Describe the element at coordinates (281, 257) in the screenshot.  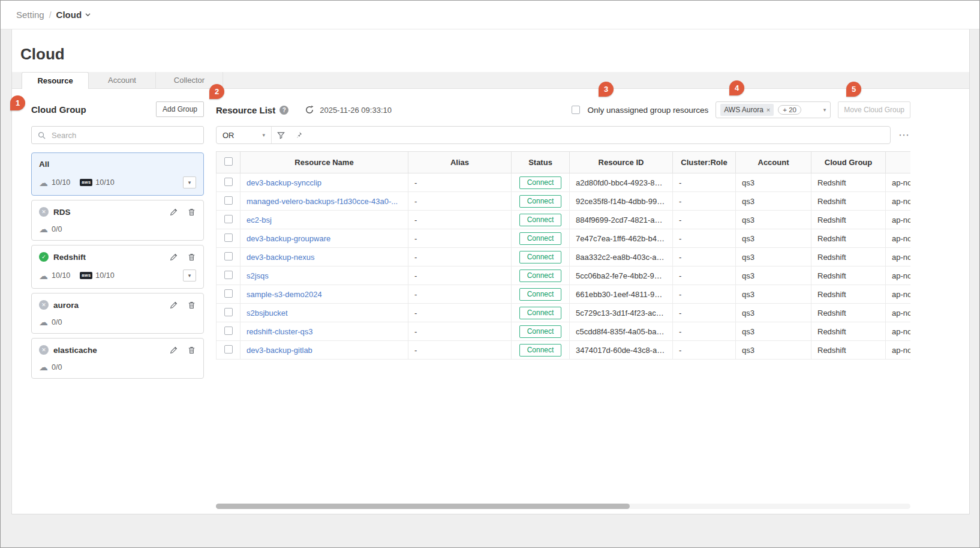
I see `resource-name-link: dev3-backup-nexus` at that location.